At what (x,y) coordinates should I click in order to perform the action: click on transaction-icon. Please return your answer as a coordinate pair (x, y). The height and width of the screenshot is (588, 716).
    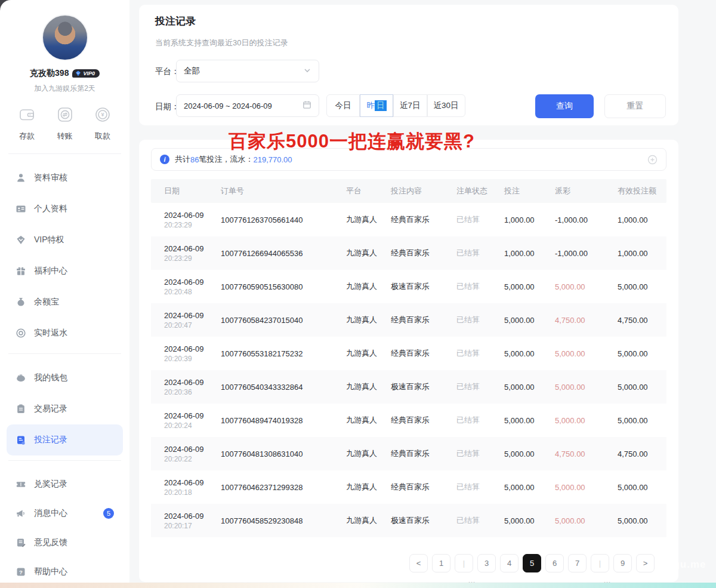
    Looking at the image, I should click on (21, 409).